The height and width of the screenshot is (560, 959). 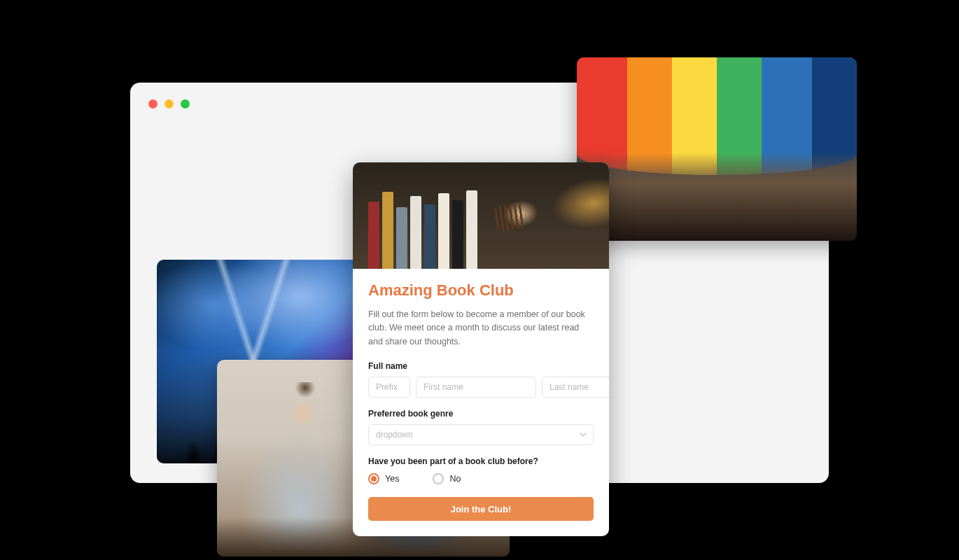 I want to click on last-name-input, so click(x=575, y=387).